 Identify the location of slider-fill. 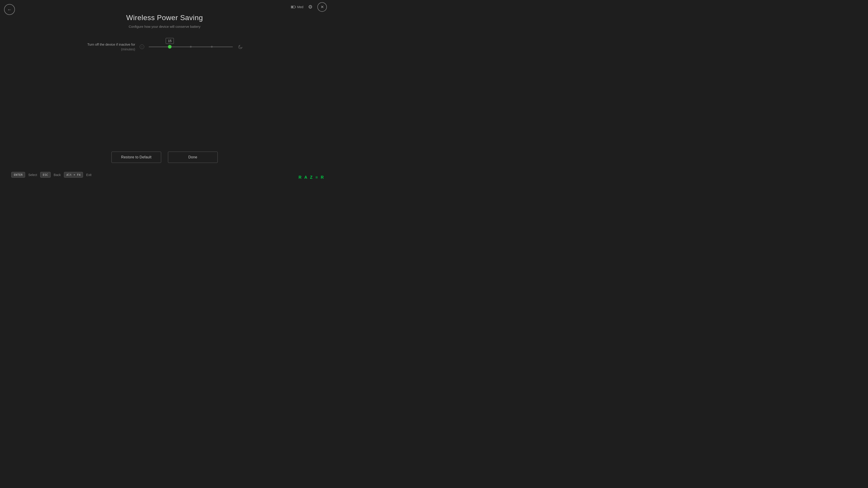
(159, 47).